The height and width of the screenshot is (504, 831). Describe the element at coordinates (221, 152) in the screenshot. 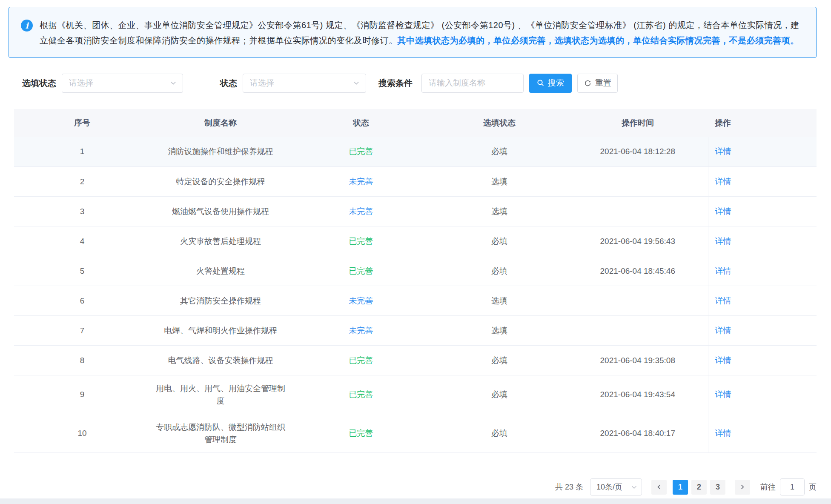

I see `cell-name: 消防设施操作和维护保养规程` at that location.